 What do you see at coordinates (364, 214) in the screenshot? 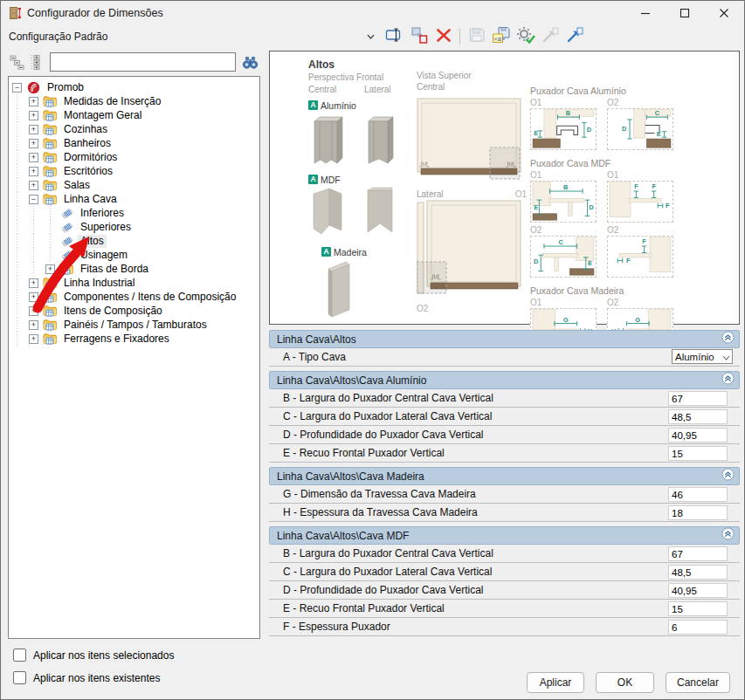
I see `mdf-profiles` at bounding box center [364, 214].